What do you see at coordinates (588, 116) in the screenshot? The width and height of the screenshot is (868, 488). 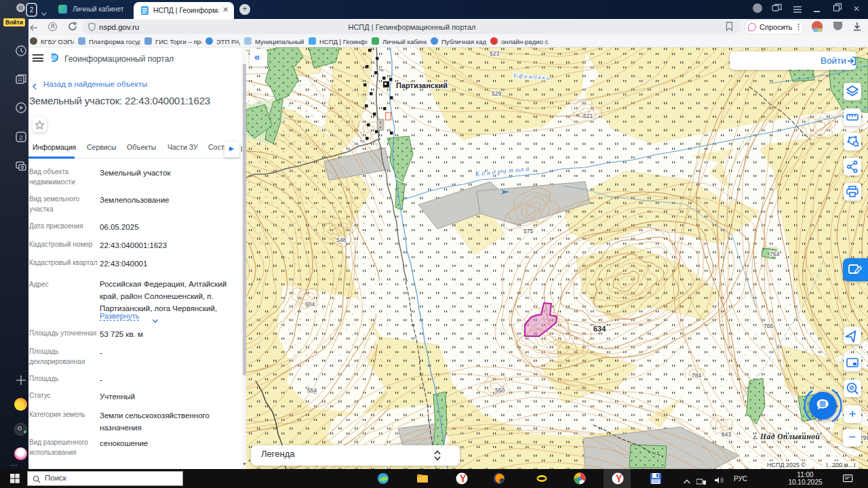 I see `svg-text: 621` at bounding box center [588, 116].